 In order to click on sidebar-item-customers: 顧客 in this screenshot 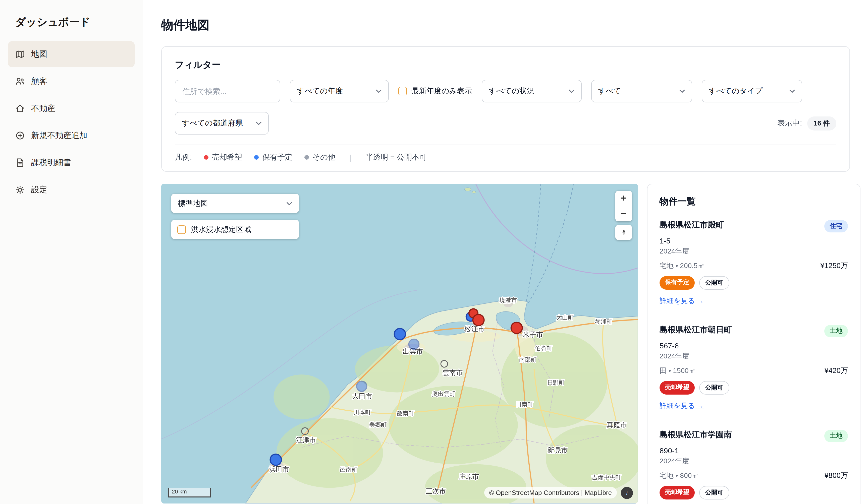, I will do `click(71, 81)`.